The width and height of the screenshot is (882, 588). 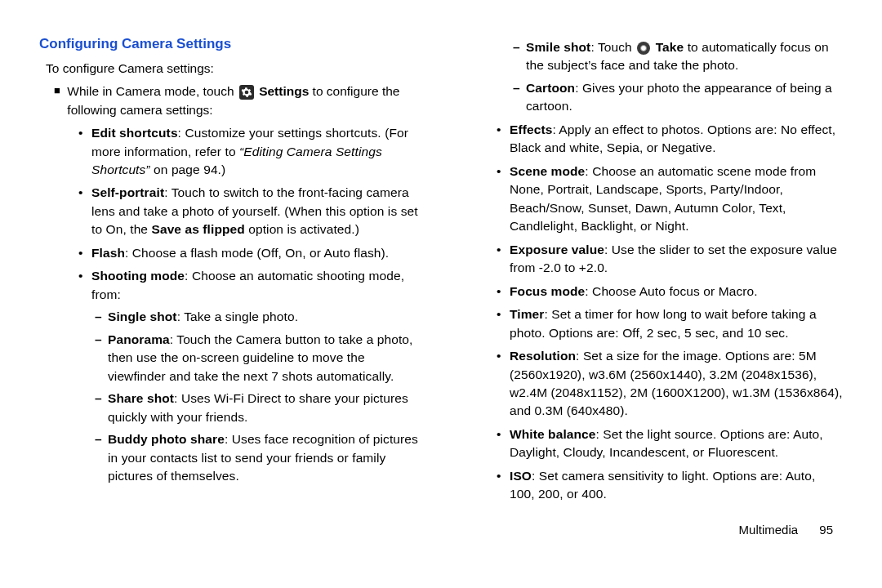 I want to click on text: While in Camera mode, touch, so click(x=152, y=91).